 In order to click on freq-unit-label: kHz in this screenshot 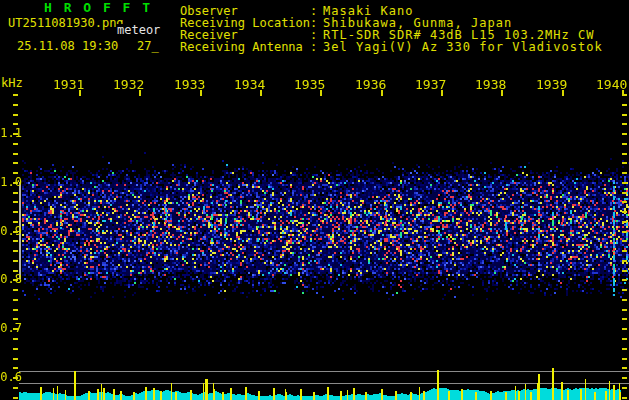, I will do `click(12, 83)`.